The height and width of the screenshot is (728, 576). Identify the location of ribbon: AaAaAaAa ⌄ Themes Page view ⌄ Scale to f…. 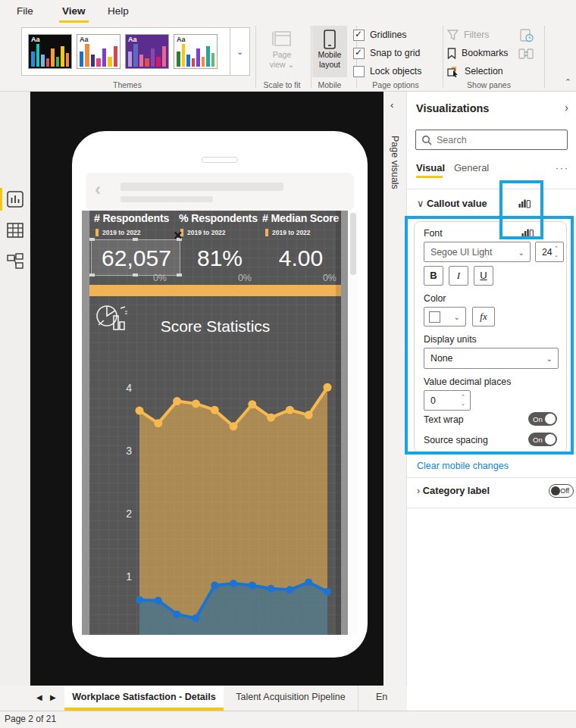
(288, 58).